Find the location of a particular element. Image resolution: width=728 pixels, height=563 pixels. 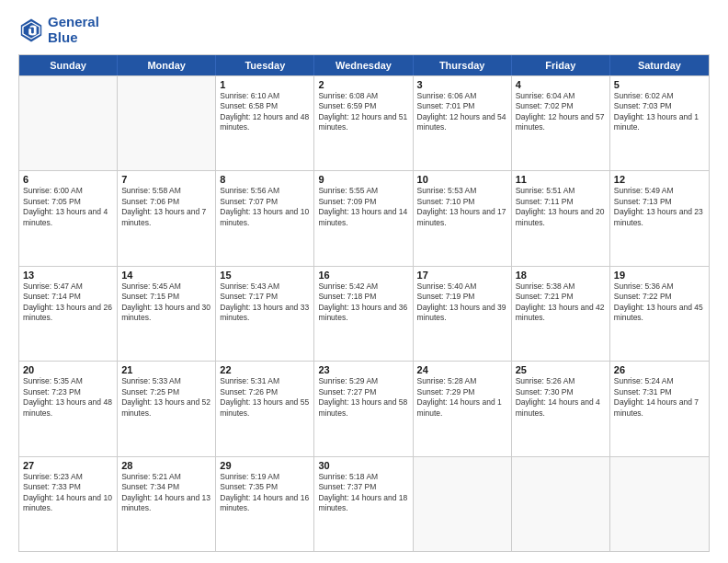

calendar-cell: 23Sunrise: 5:29 AM Sunset: 7:27 PM Dayli… is located at coordinates (364, 408).